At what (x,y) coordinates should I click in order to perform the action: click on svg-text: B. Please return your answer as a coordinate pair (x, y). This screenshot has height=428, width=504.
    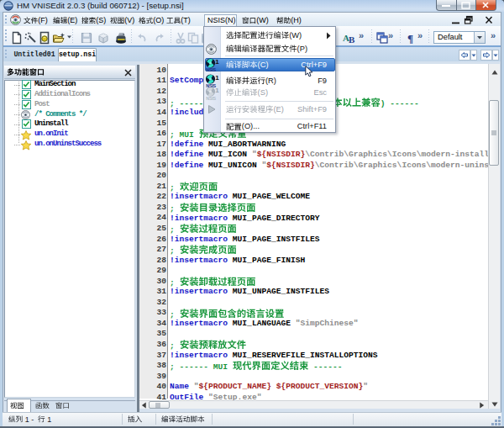
    Looking at the image, I should click on (352, 40).